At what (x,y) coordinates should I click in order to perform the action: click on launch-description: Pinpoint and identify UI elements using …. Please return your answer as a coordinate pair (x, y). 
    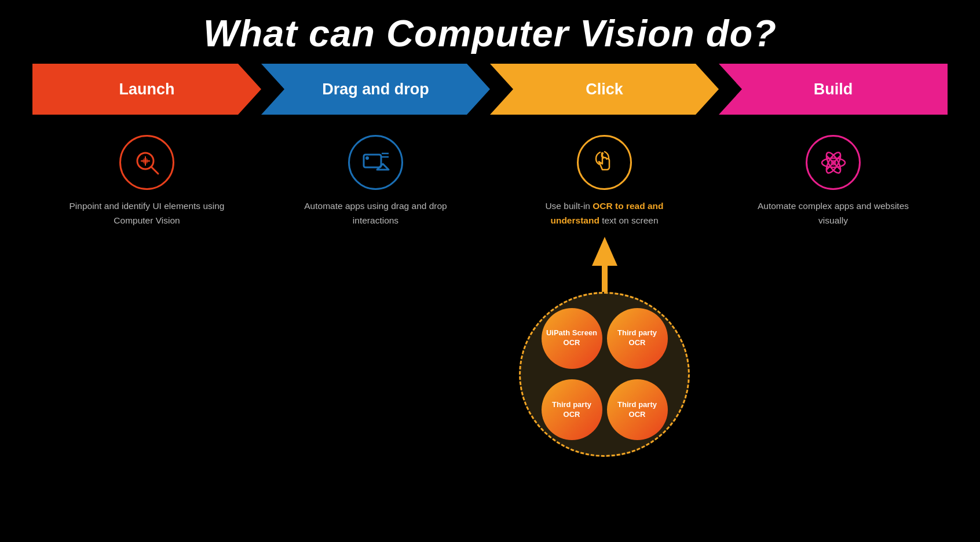
    Looking at the image, I should click on (147, 214).